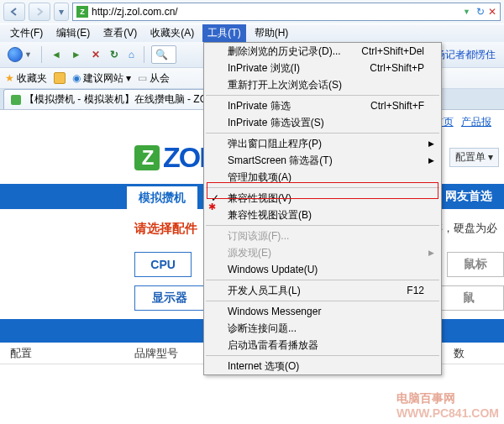 Image resolution: width=504 pixels, height=424 pixels. I want to click on menu-item-label: Windows Update(U), so click(272, 270).